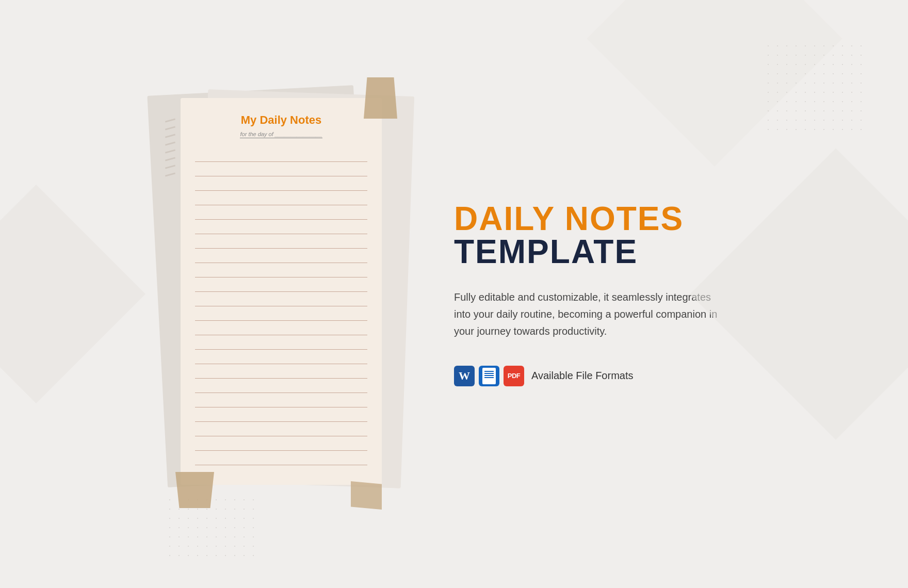 The width and height of the screenshot is (908, 588). Describe the element at coordinates (173, 217) in the screenshot. I see `decorative-lines` at that location.